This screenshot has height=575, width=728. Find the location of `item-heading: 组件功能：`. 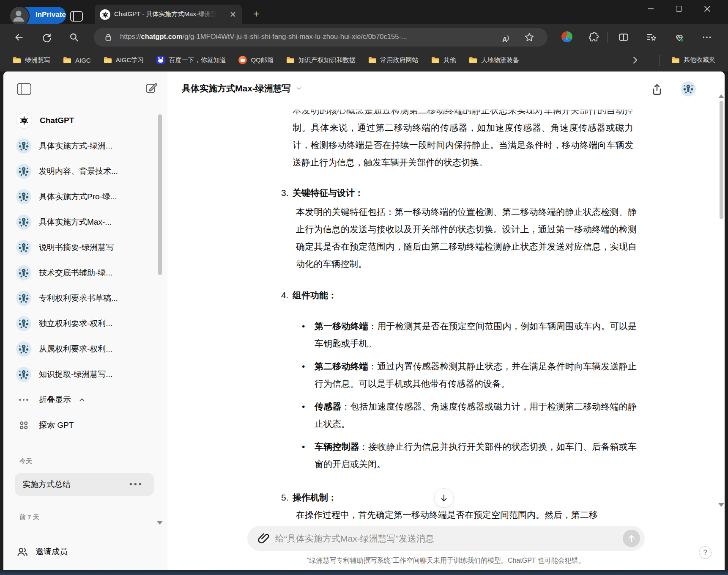

item-heading: 组件功能： is located at coordinates (465, 295).